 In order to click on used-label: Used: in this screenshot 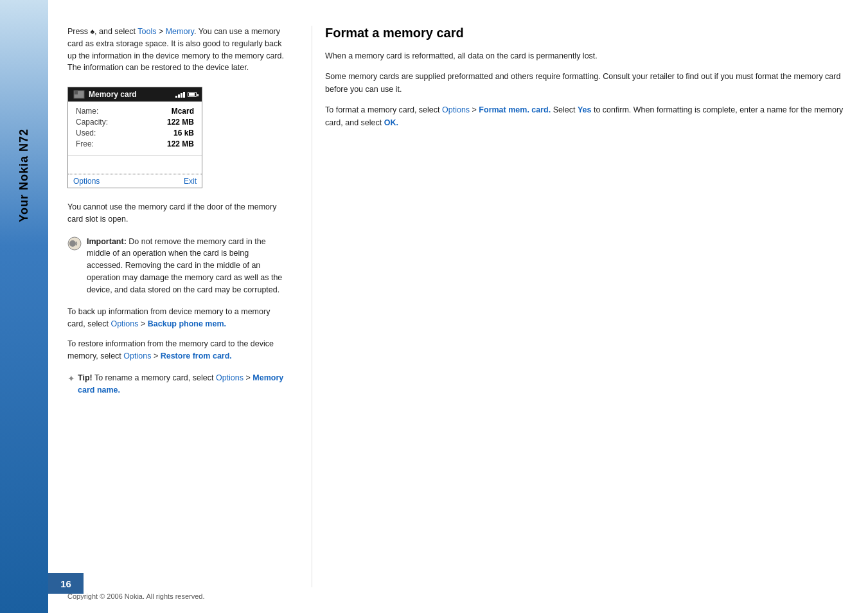, I will do `click(86, 133)`.